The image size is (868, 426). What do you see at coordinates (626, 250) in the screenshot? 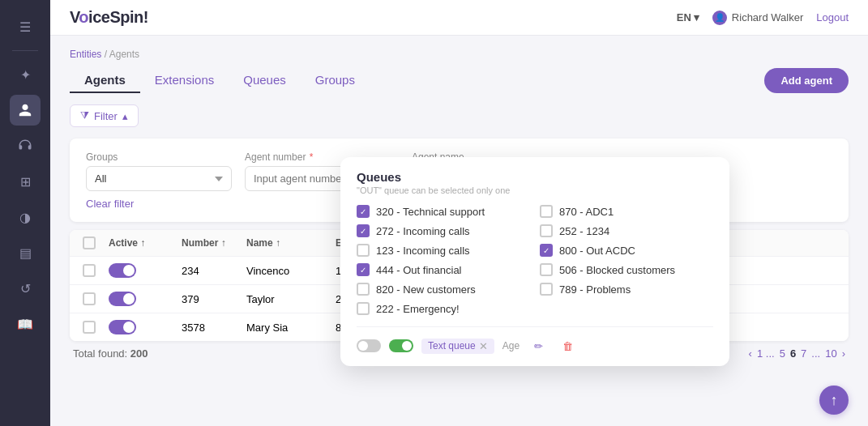
I see `list-item: ✓ 800 - Out ACDC` at bounding box center [626, 250].